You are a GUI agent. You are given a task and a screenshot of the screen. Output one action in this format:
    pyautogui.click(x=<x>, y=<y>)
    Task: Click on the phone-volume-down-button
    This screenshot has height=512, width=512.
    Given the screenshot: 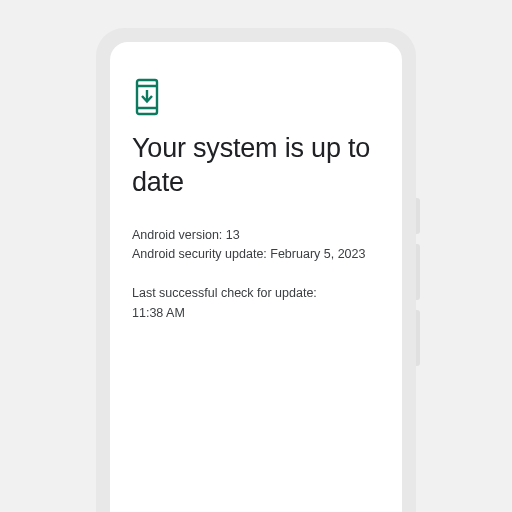 What is the action you would take?
    pyautogui.click(x=418, y=338)
    